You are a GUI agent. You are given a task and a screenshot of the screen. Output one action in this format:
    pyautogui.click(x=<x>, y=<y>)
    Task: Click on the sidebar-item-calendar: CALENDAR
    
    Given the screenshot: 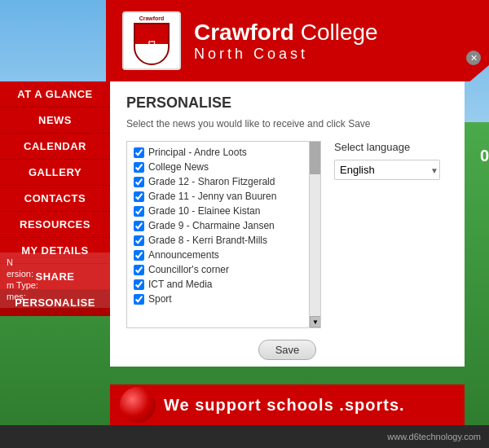 What is the action you would take?
    pyautogui.click(x=55, y=147)
    